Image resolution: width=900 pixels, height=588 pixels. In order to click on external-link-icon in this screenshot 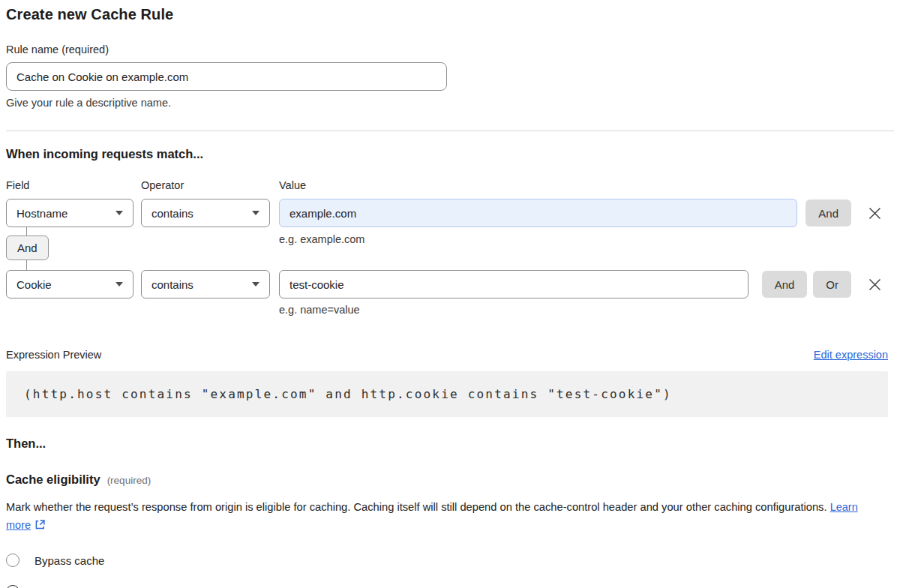, I will do `click(40, 525)`.